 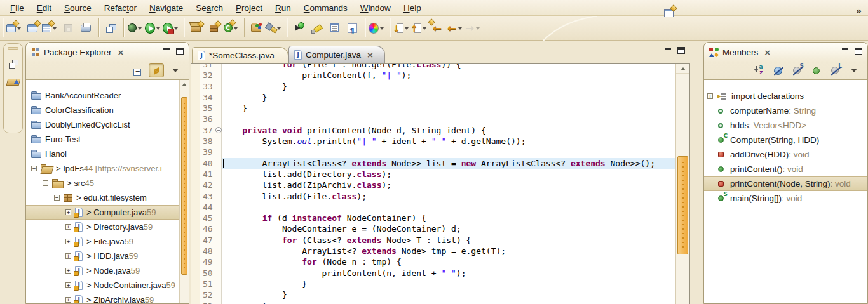 What do you see at coordinates (107, 270) in the screenshot?
I see `tree-item: +> Node.java 59` at bounding box center [107, 270].